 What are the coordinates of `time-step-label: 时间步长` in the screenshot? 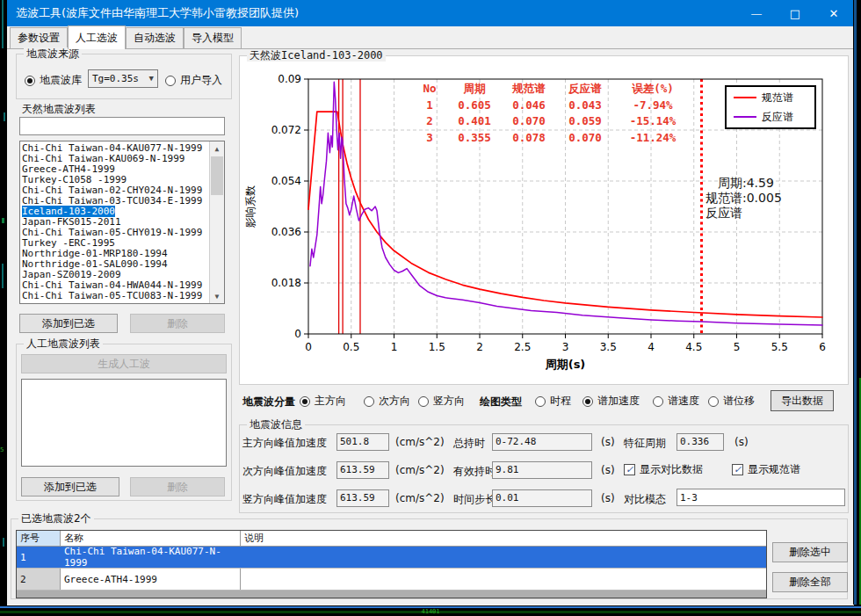 It's located at (474, 499).